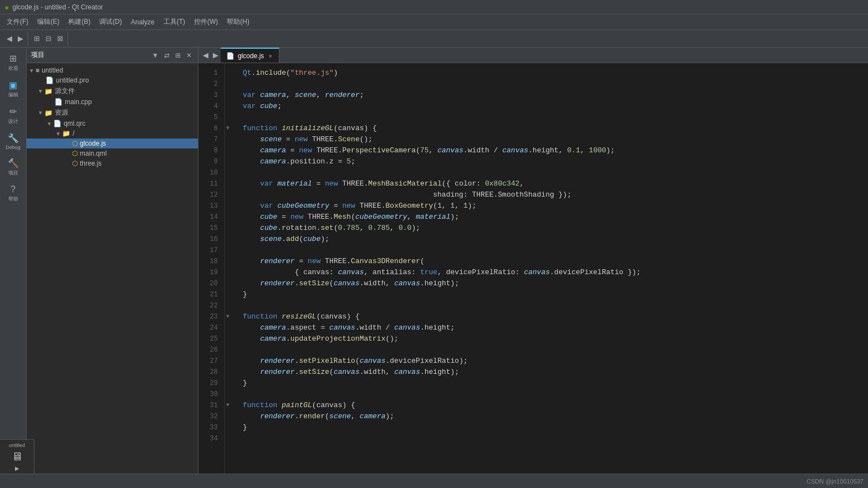 The image size is (868, 488). Describe the element at coordinates (228, 317) in the screenshot. I see `collapse-arrow-23: ▼` at that location.